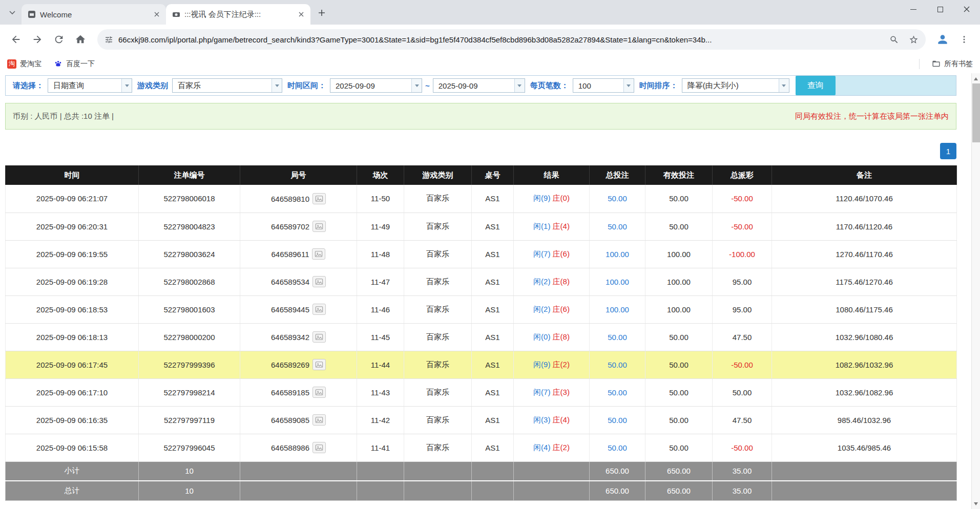  What do you see at coordinates (37, 39) in the screenshot?
I see `forward-button` at bounding box center [37, 39].